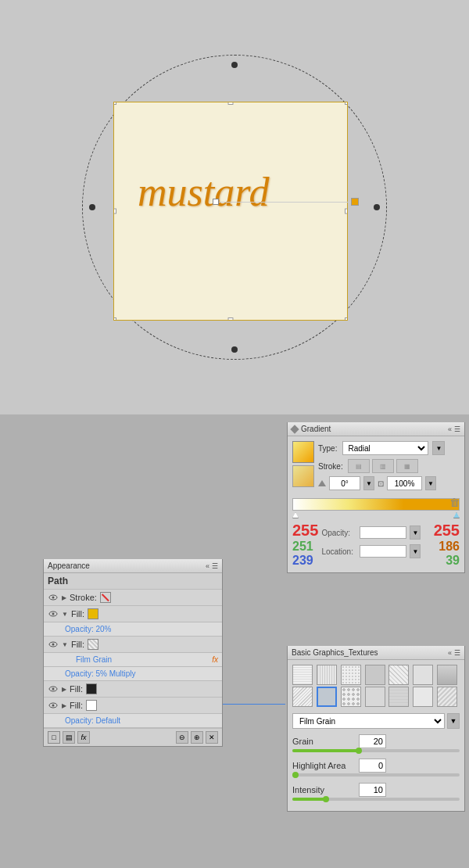 The width and height of the screenshot is (469, 868). I want to click on appear-toolbar-btn1: □, so click(54, 737).